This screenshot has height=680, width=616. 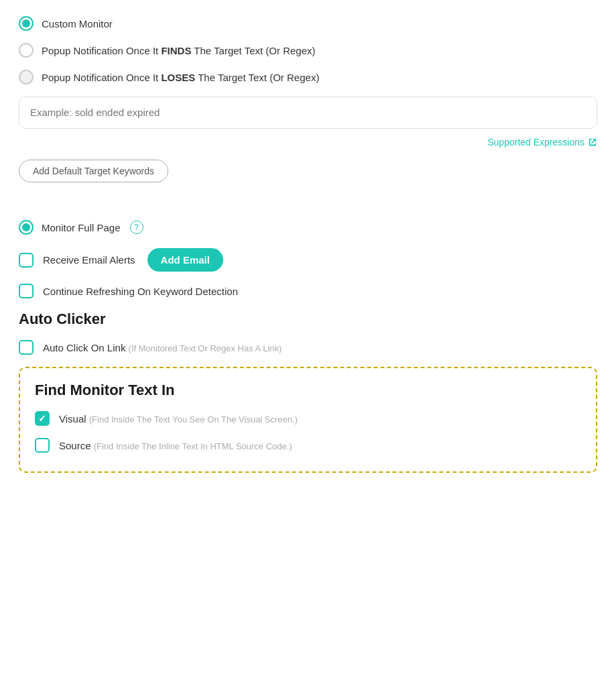 What do you see at coordinates (308, 418) in the screenshot?
I see `visual-row: Visual (Find Inside The Text You See On …` at bounding box center [308, 418].